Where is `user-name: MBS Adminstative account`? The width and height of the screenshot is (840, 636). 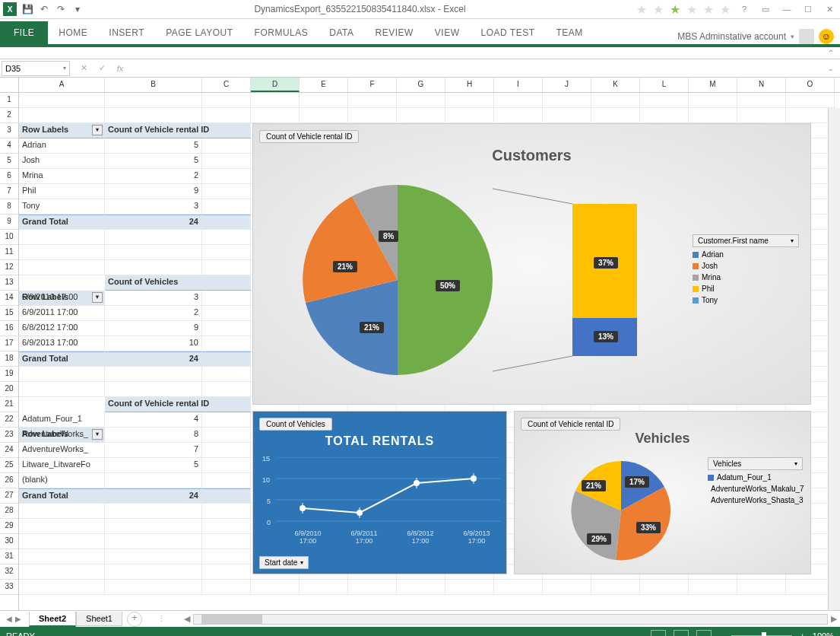 user-name: MBS Adminstative account is located at coordinates (731, 37).